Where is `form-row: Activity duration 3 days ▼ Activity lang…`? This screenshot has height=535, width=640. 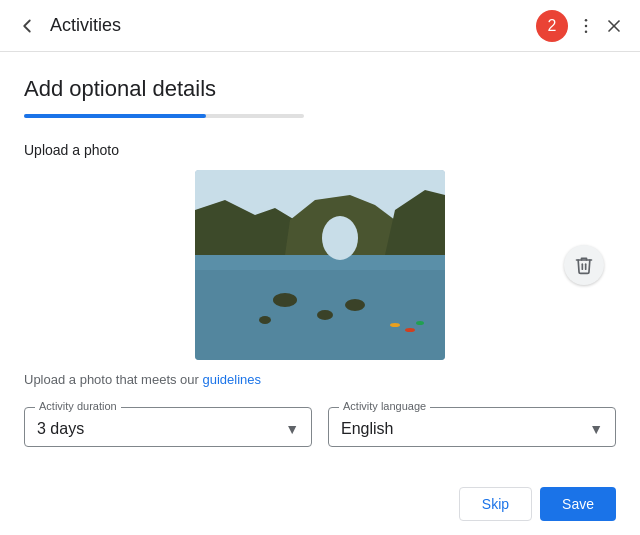
form-row: Activity duration 3 days ▼ Activity lang… is located at coordinates (320, 427).